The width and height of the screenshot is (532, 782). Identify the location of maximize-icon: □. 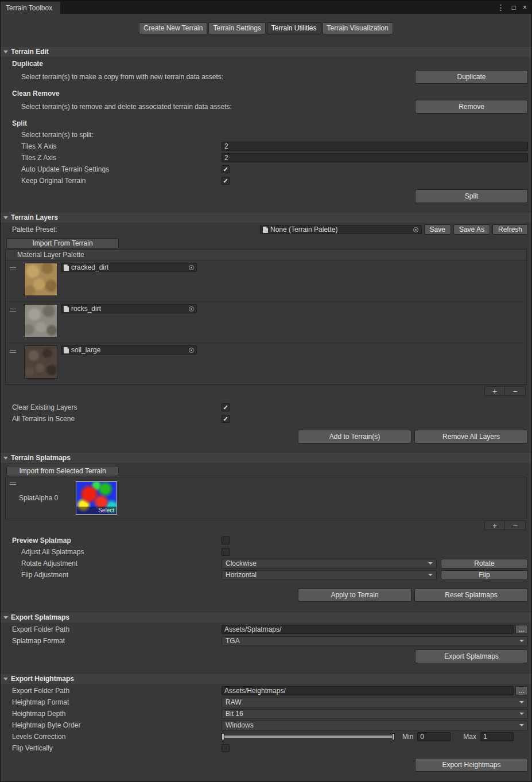
(514, 7).